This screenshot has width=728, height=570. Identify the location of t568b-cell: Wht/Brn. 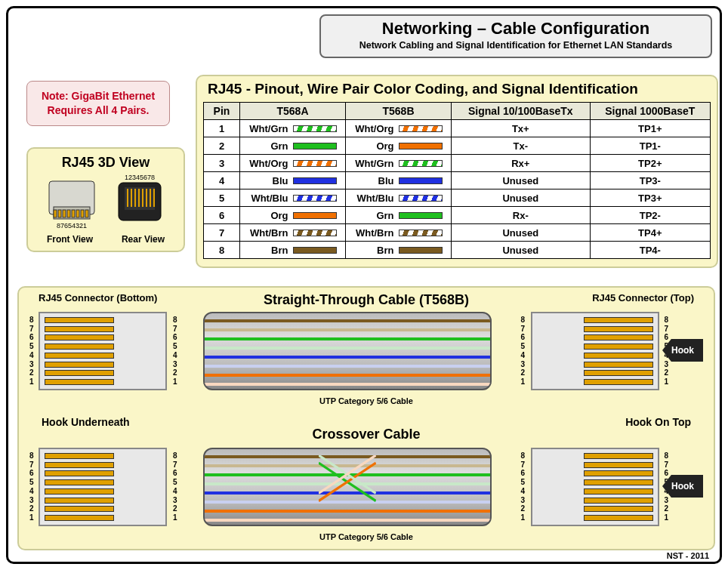
(399, 233).